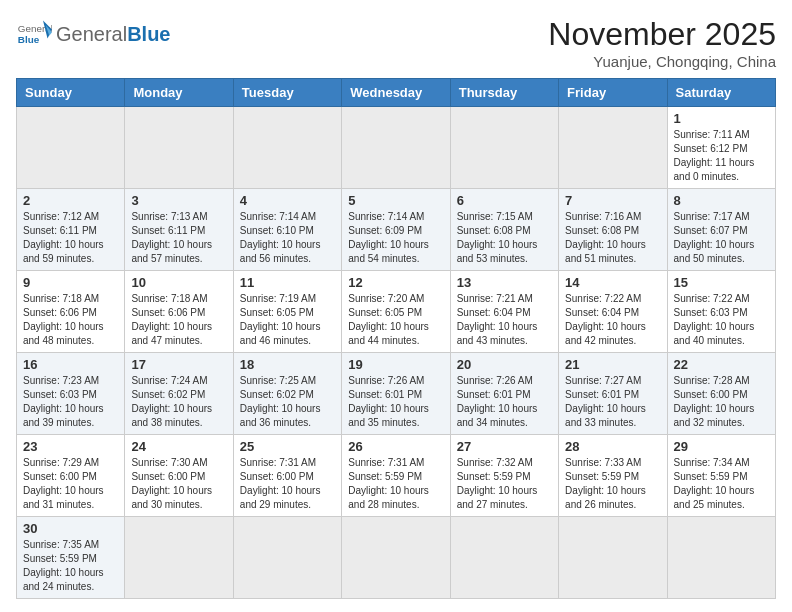 The image size is (792, 612). I want to click on header: General Blue GeneralBlue November 2025 Y…, so click(396, 43).